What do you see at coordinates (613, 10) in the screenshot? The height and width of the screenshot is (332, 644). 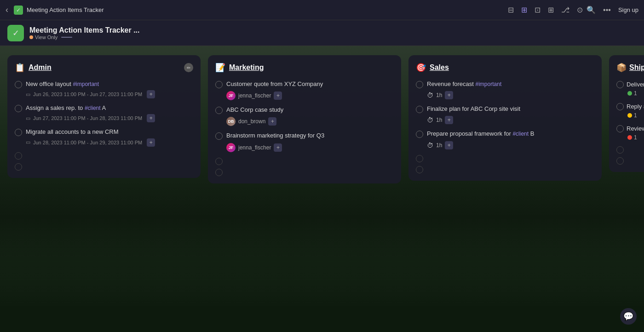 I see `nav-right: 🔍 ••• Sign up` at bounding box center [613, 10].